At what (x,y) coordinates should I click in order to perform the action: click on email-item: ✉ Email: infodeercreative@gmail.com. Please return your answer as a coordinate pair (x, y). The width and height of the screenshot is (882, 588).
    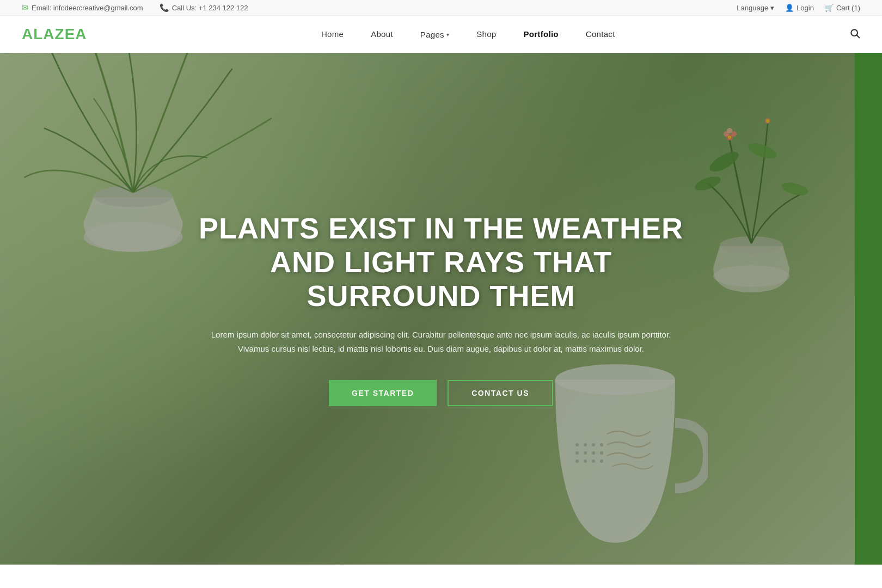
    Looking at the image, I should click on (83, 8).